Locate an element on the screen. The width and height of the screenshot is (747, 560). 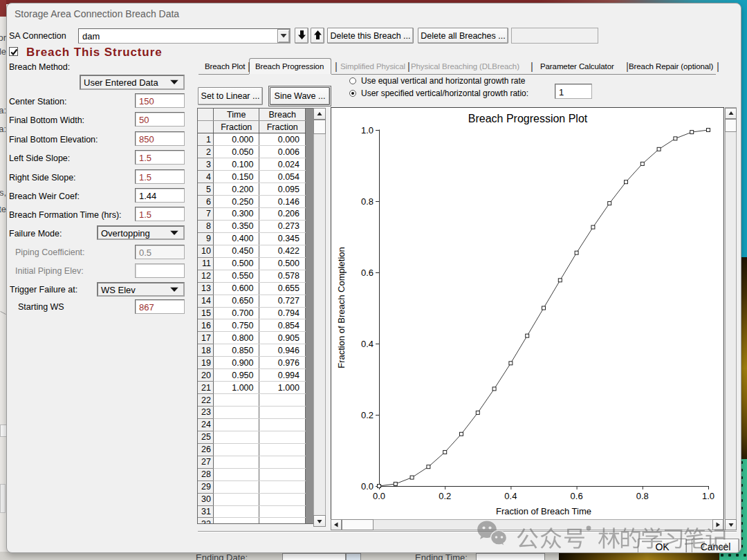
tab-parameter-calculator: Parameter Calculator is located at coordinates (577, 66).